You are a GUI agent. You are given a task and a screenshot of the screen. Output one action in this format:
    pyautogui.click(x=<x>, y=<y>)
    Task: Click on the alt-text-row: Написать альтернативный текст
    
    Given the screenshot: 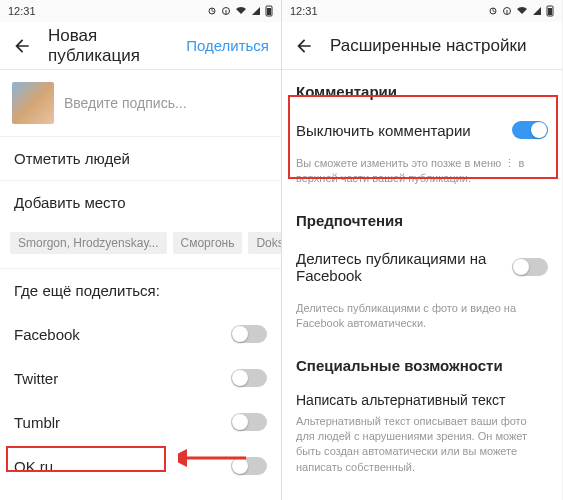 What is the action you would take?
    pyautogui.click(x=422, y=396)
    